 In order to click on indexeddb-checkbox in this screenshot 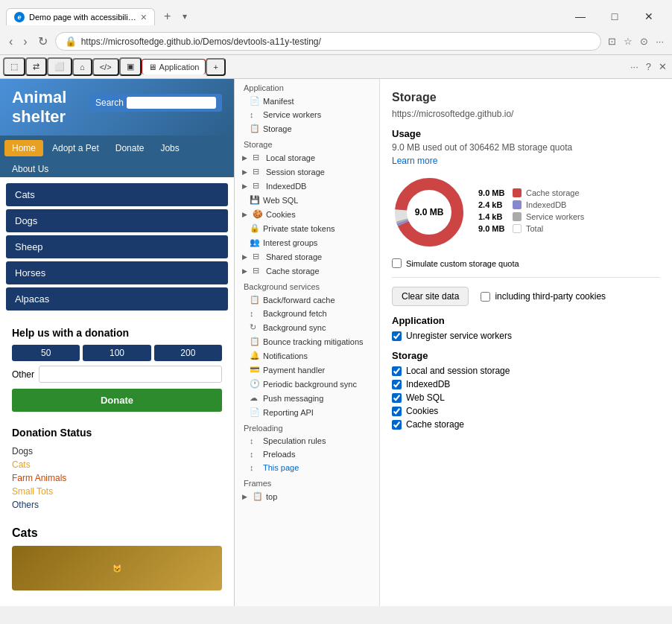, I will do `click(396, 384)`.